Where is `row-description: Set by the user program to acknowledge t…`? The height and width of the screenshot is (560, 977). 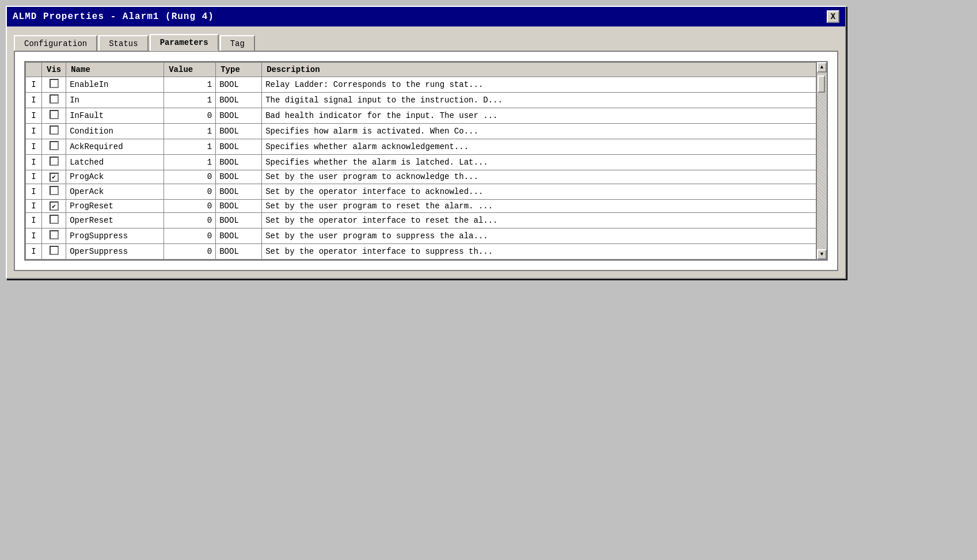 row-description: Set by the user program to acknowledge t… is located at coordinates (539, 177).